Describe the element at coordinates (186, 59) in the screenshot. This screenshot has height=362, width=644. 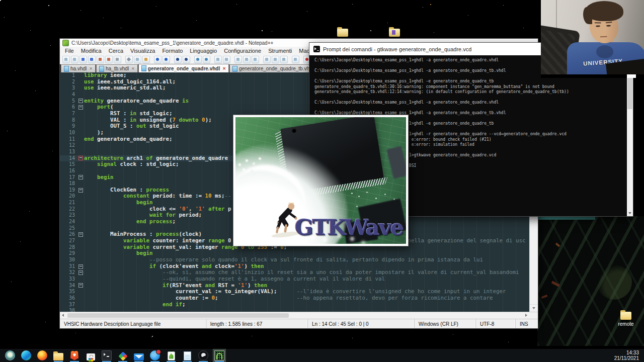
I see `replace-icon` at that location.